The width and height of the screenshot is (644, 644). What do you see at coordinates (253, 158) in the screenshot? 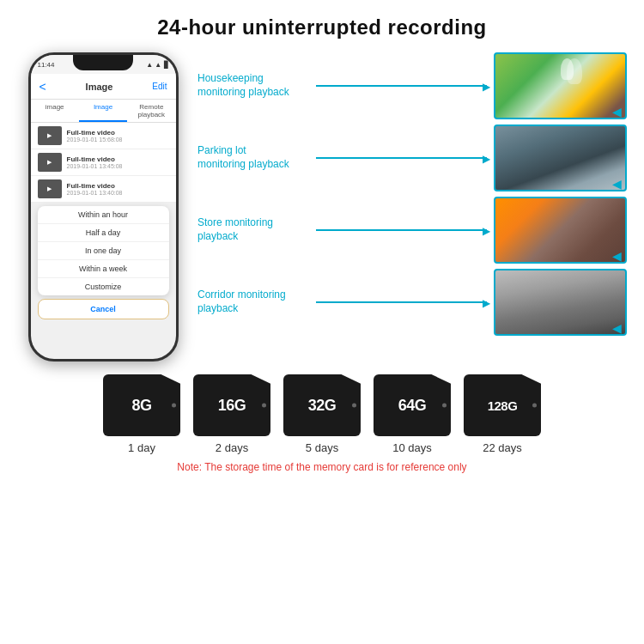
I see `monitoring-label-2: Parking lotmonitoring playback` at bounding box center [253, 158].